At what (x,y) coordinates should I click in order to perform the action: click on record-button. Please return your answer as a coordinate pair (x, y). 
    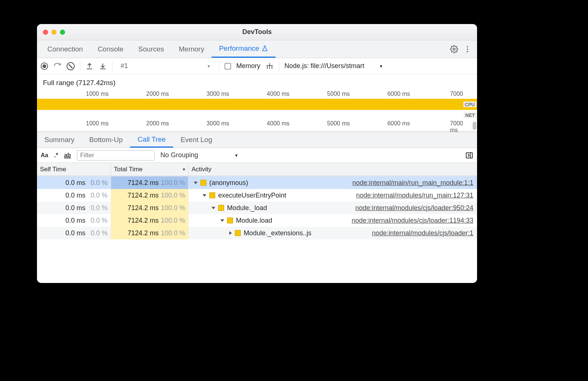
    Looking at the image, I should click on (44, 66).